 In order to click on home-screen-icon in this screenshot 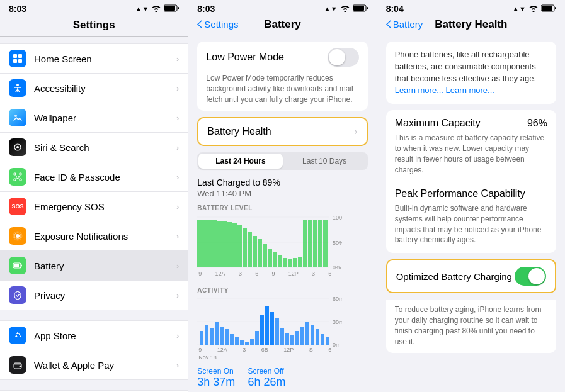, I will do `click(18, 59)`.